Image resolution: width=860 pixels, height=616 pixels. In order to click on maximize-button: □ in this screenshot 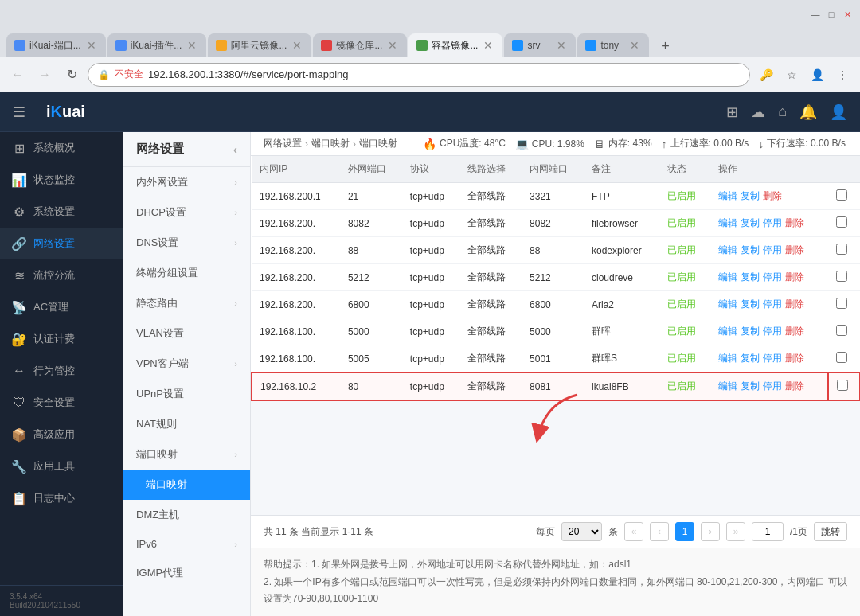, I will do `click(831, 14)`.